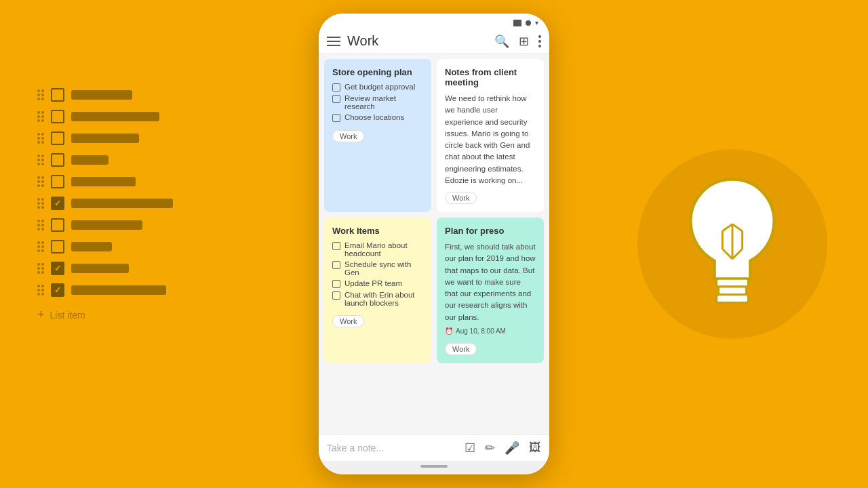 The height and width of the screenshot is (488, 868). What do you see at coordinates (434, 468) in the screenshot?
I see `home-indicator` at bounding box center [434, 468].